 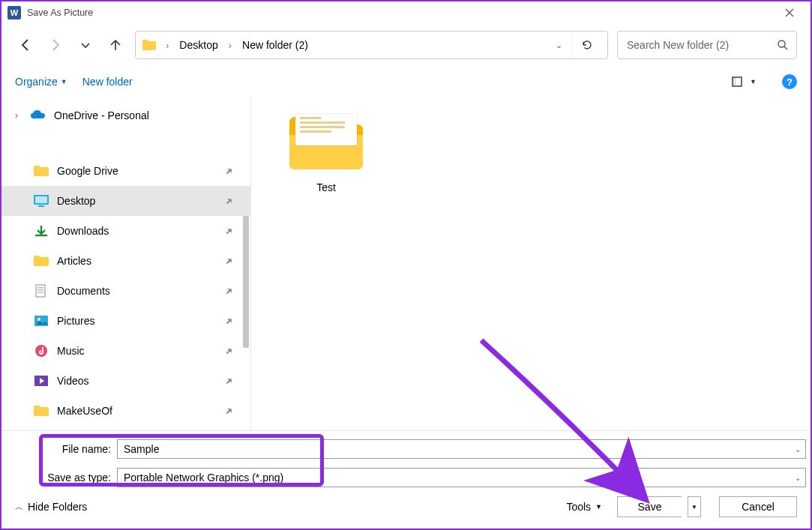 What do you see at coordinates (126, 381) in the screenshot?
I see `tree-item: Videos` at bounding box center [126, 381].